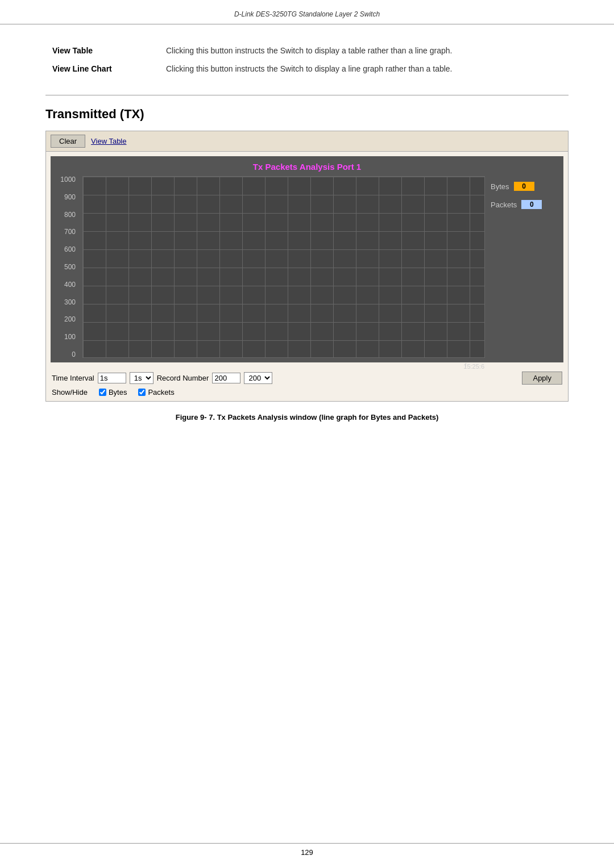 Image resolution: width=614 pixels, height=868 pixels. I want to click on y-axis-label: 100, so click(65, 337).